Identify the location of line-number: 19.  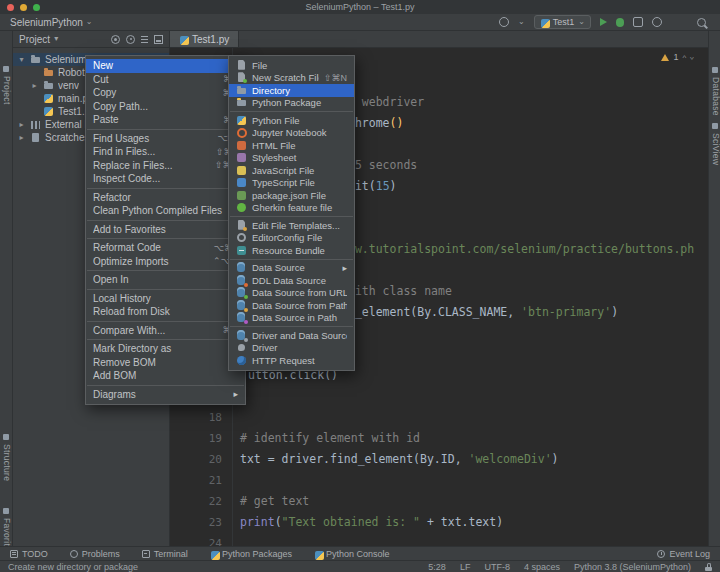
(196, 438).